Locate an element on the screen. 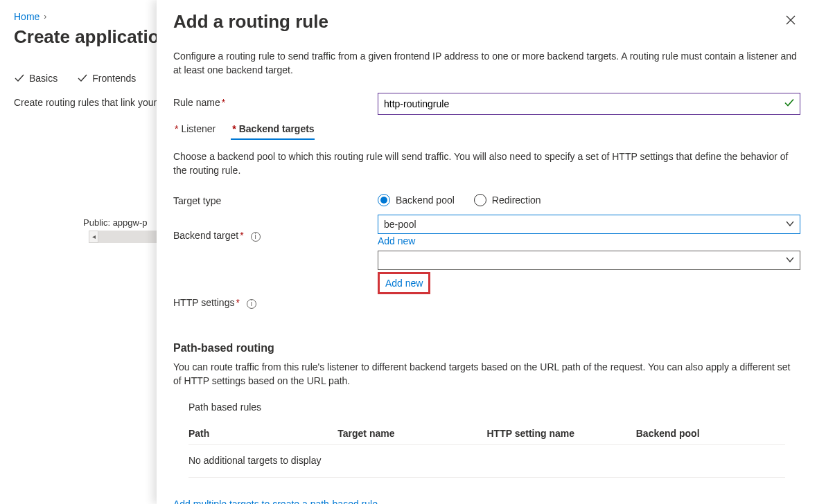 This screenshot has width=817, height=504. valid-check-icon is located at coordinates (789, 104).